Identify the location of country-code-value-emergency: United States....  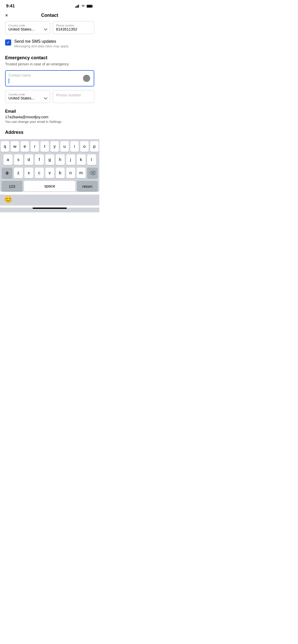
(28, 98).